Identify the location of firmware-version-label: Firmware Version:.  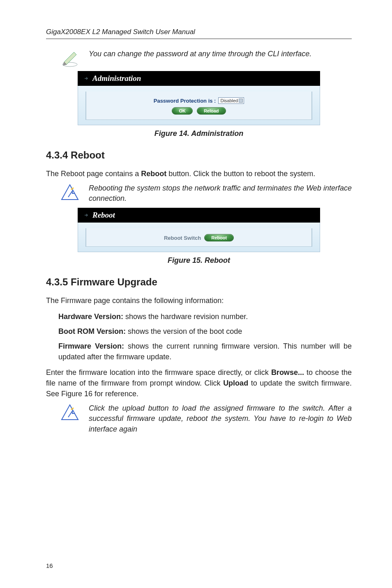
(91, 346).